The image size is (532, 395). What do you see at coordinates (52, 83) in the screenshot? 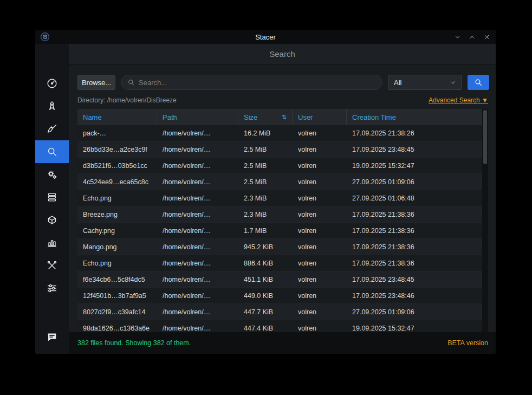
I see `gauge-icon` at bounding box center [52, 83].